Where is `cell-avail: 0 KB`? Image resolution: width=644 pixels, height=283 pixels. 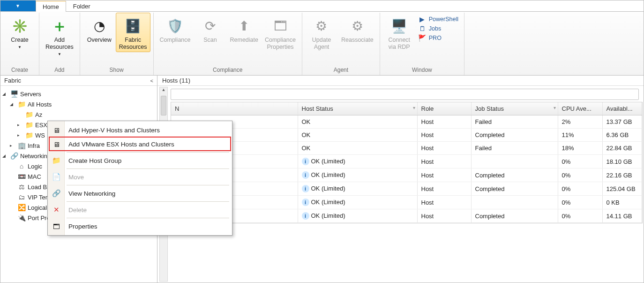
cell-avail: 0 KB is located at coordinates (622, 203).